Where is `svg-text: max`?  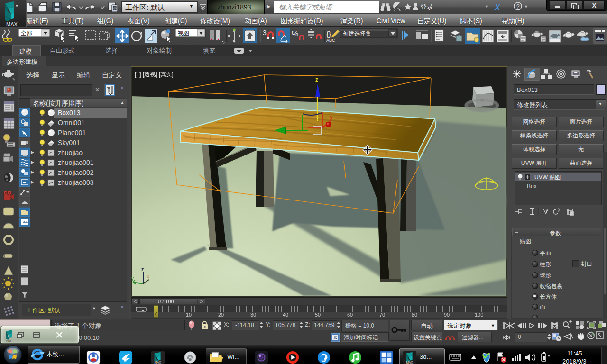 svg-text: max is located at coordinates (9, 340).